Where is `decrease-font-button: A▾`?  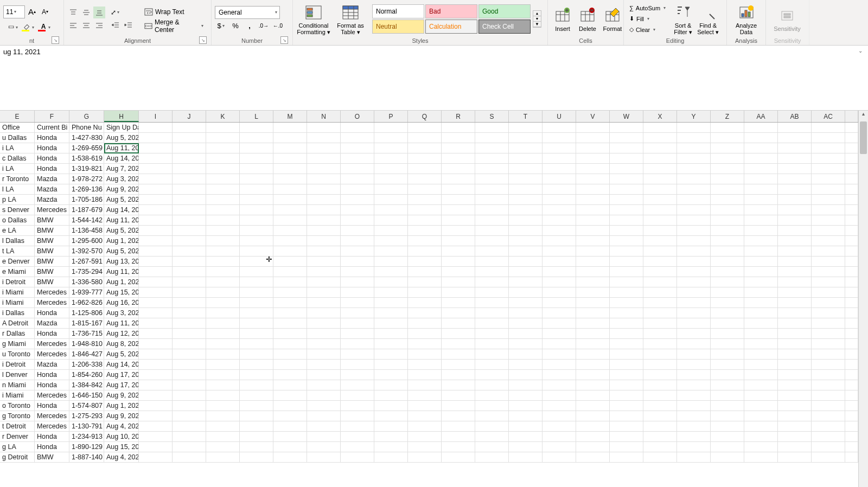
decrease-font-button: A▾ is located at coordinates (45, 12).